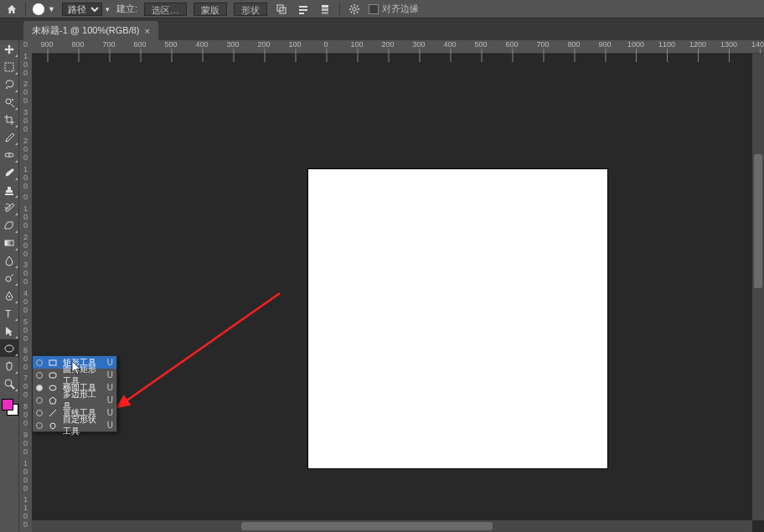  Describe the element at coordinates (12, 9) in the screenshot. I see `home-icon` at that location.